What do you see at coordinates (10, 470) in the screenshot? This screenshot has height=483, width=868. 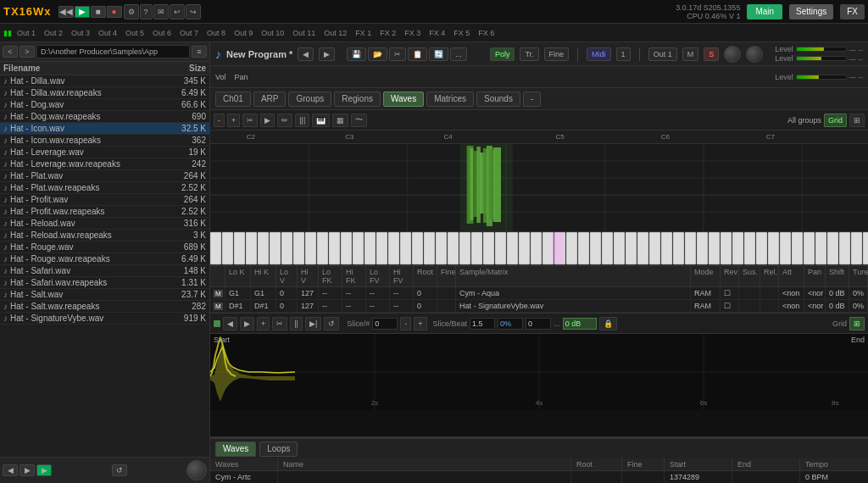 I see `footer-prev: ◀` at bounding box center [10, 470].